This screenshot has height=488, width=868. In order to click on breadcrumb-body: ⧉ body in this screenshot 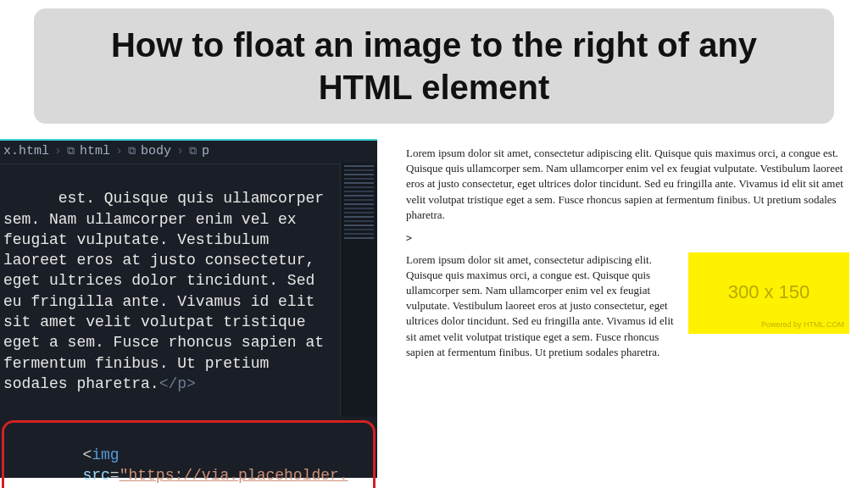, I will do `click(149, 151)`.